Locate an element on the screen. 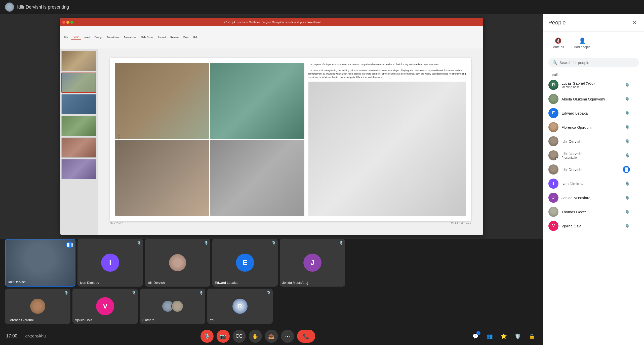 This screenshot has height=345, width=644. people-close-button: ✕ is located at coordinates (634, 23).